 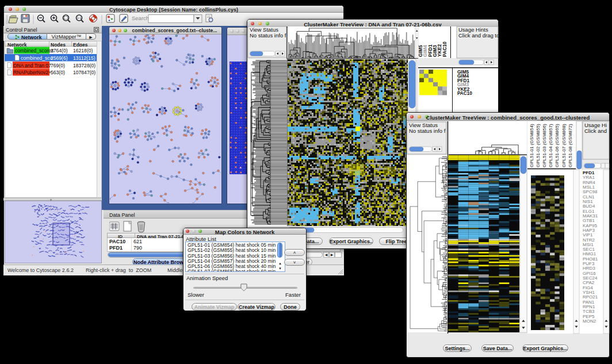 I want to click on svg-text: GPL51-04 (GSM857), so click(x=551, y=145).